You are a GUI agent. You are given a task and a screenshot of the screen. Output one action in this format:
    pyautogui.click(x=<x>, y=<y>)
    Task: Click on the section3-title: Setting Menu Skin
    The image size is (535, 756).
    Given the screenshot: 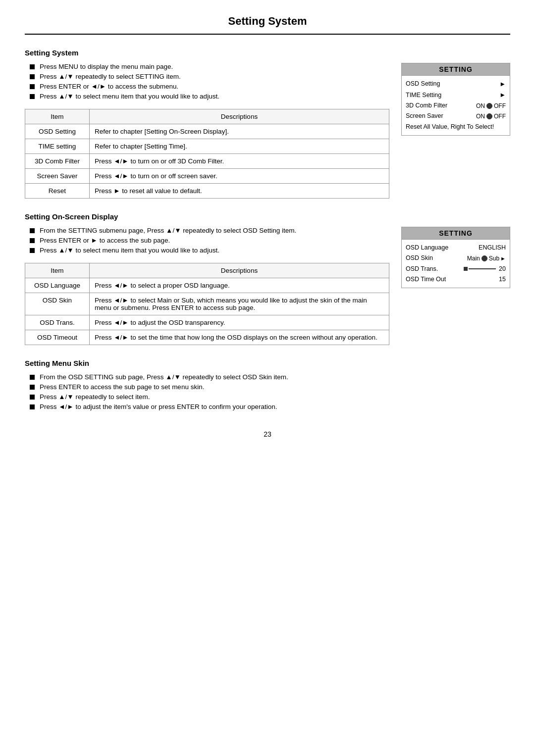 What is the action you would take?
    pyautogui.click(x=268, y=363)
    